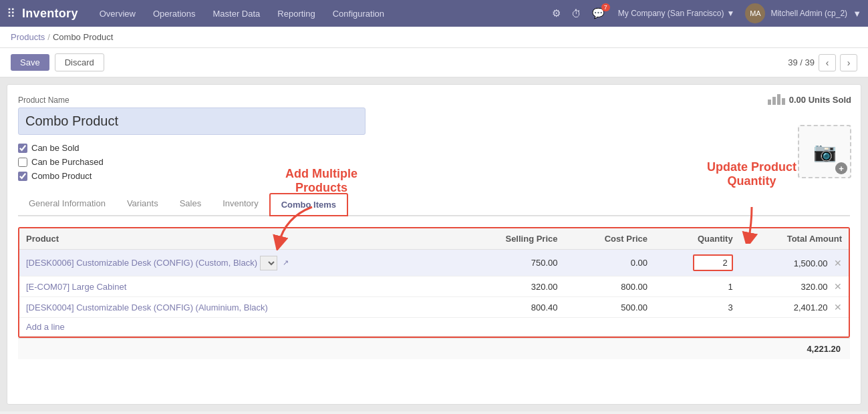 The image size is (868, 414). What do you see at coordinates (239, 263) in the screenshot?
I see `row1-product: [DESK0006] Customizable Desk (CONFIG) (C…` at bounding box center [239, 263].